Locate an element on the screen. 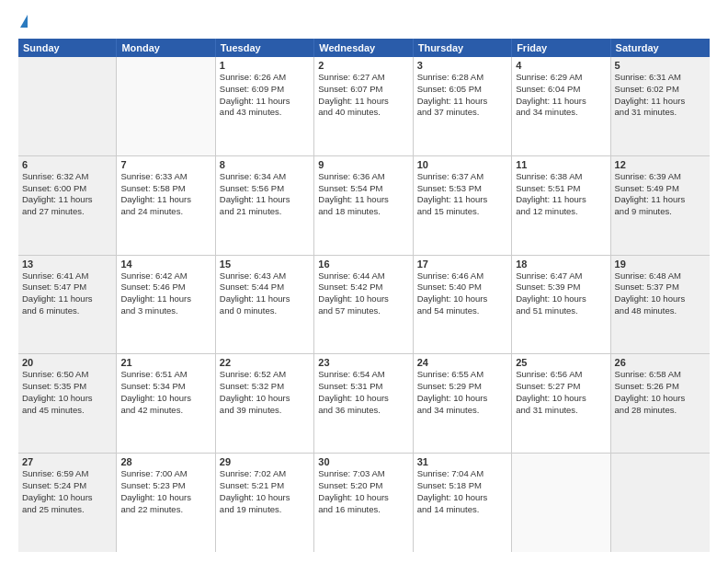 Image resolution: width=728 pixels, height=563 pixels. cell-line: Sunset: 5:23 PM is located at coordinates (165, 486).